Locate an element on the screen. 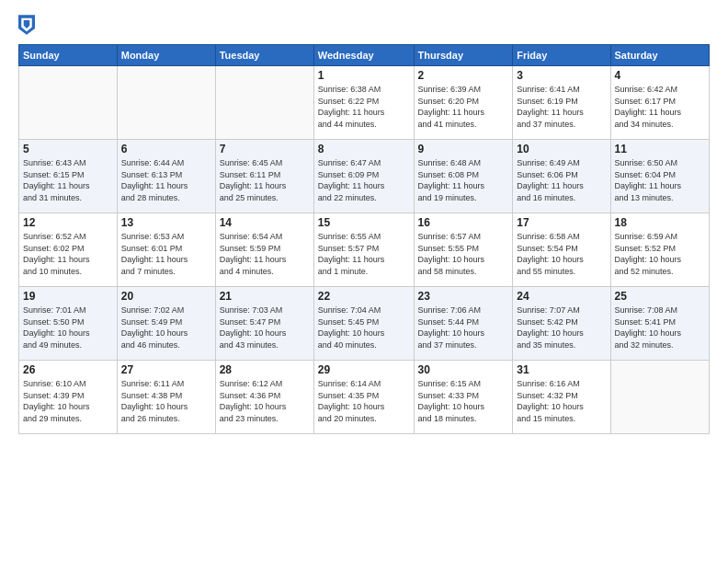 The height and width of the screenshot is (563, 728). day-info: Sunrise: 6:42 AM Sunset: 6:17 PM Dayligh… is located at coordinates (660, 107).